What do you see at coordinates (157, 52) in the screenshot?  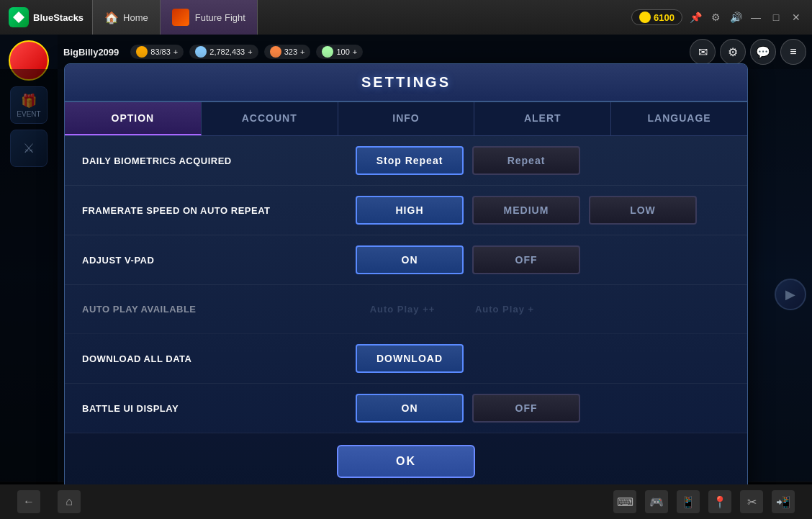 I see `hp-bar: 83/83 +` at bounding box center [157, 52].